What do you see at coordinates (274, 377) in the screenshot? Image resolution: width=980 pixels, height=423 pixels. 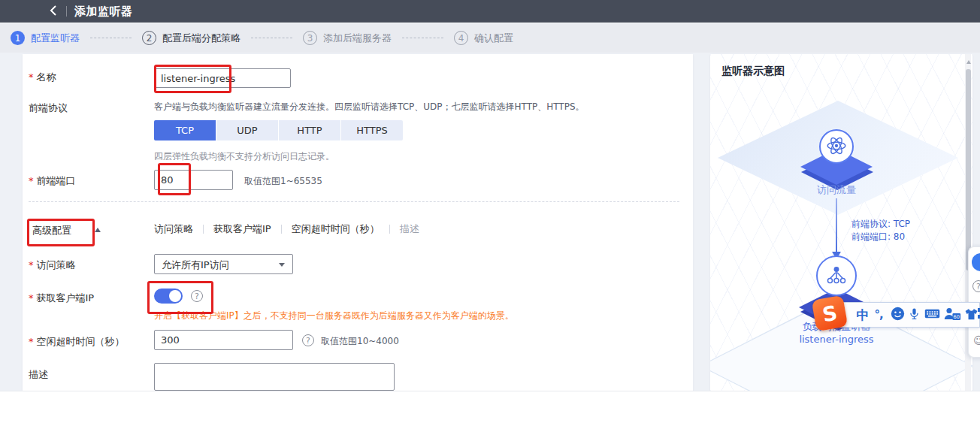 I see `description-textarea` at bounding box center [274, 377].